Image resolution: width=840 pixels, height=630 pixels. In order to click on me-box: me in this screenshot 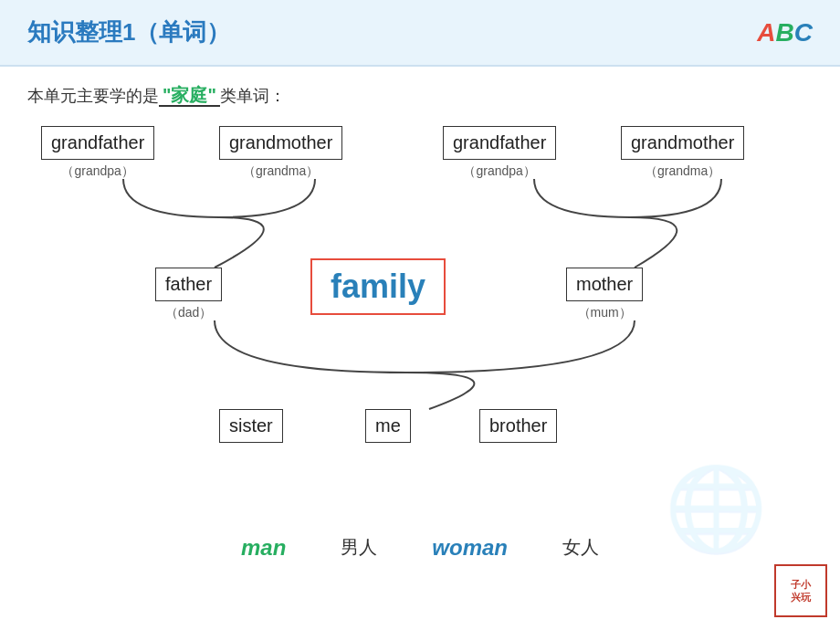, I will do `click(388, 425)`.